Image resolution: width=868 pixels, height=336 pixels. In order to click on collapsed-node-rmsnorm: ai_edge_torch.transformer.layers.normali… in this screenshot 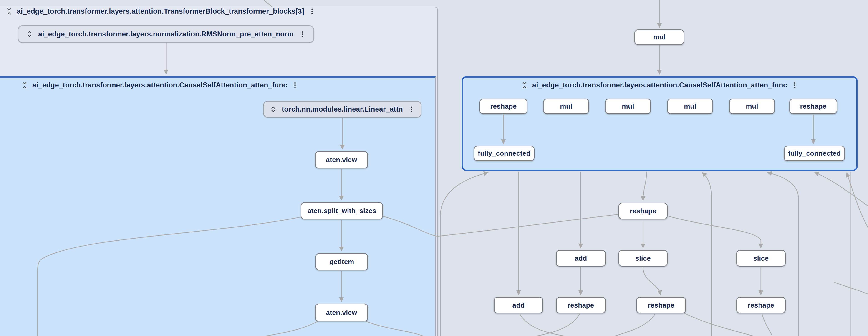, I will do `click(166, 34)`.